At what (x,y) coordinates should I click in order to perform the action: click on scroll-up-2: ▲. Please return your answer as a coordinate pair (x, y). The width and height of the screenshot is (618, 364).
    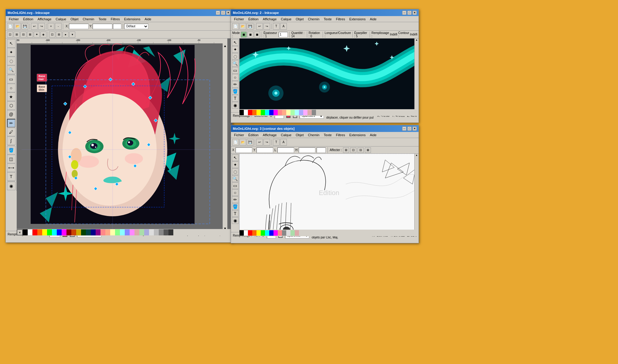
    Looking at the image, I should click on (416, 40).